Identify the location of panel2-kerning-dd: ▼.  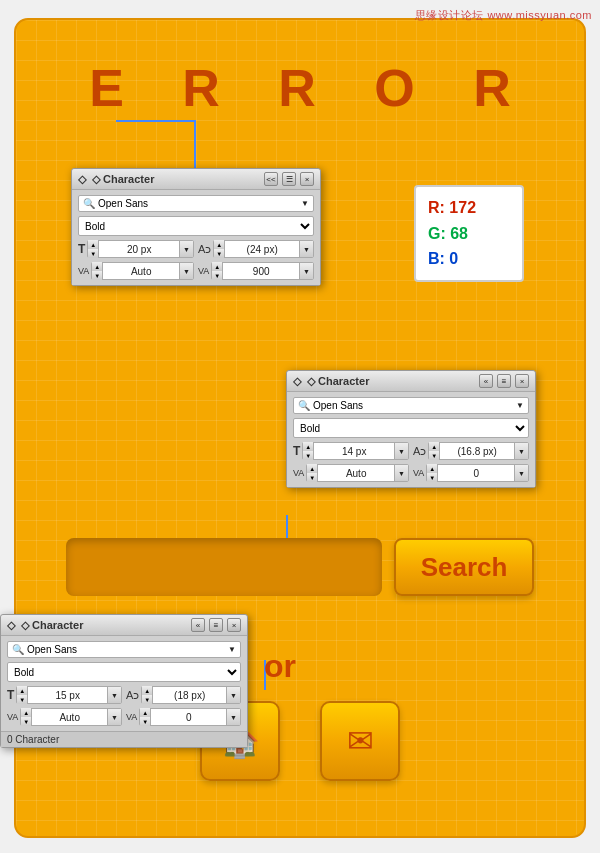
(521, 473).